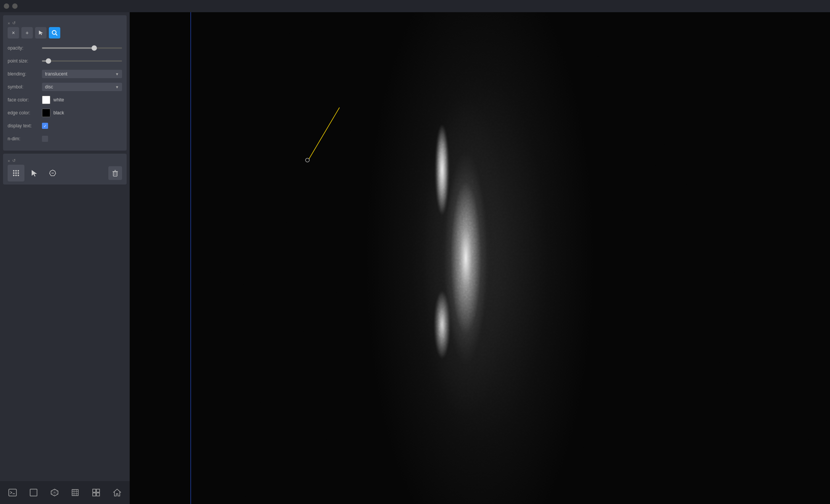 The image size is (830, 504). What do you see at coordinates (82, 61) in the screenshot?
I see `point-size-slider` at bounding box center [82, 61].